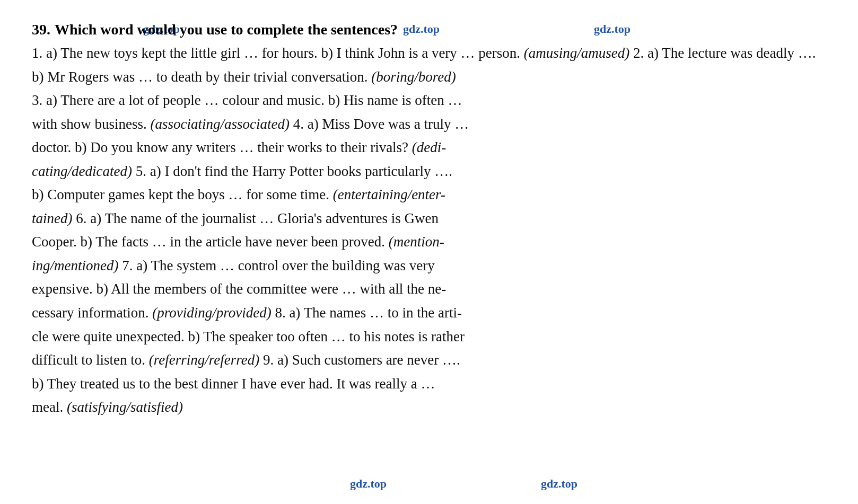 The height and width of the screenshot is (504, 858). Describe the element at coordinates (577, 53) in the screenshot. I see `word-choice-1: (amusing/amused)` at that location.